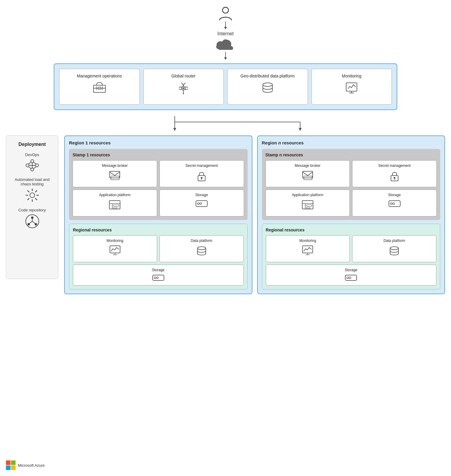 The height and width of the screenshot is (476, 451). I want to click on deployment-sidebar: Deployment DevOps A, so click(32, 207).